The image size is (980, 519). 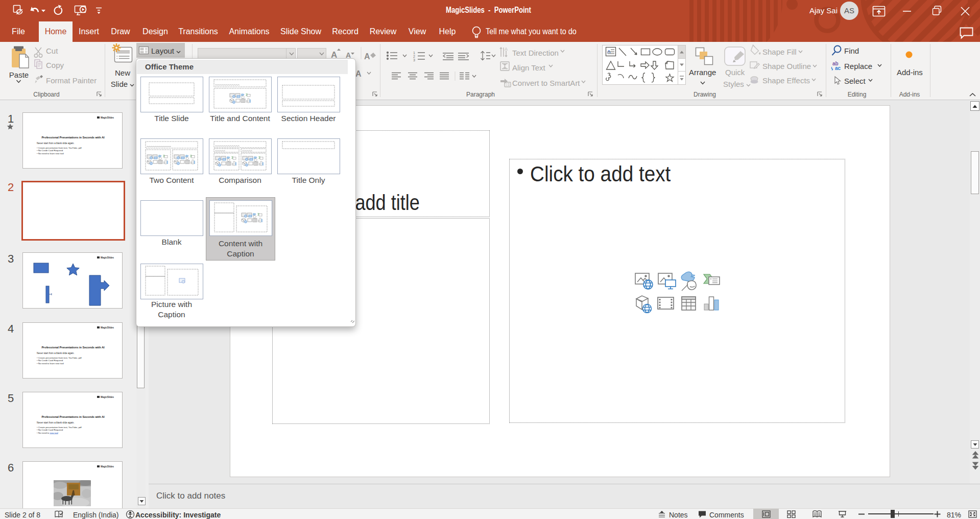 What do you see at coordinates (414, 60) in the screenshot?
I see `svg-text: 3` at bounding box center [414, 60].